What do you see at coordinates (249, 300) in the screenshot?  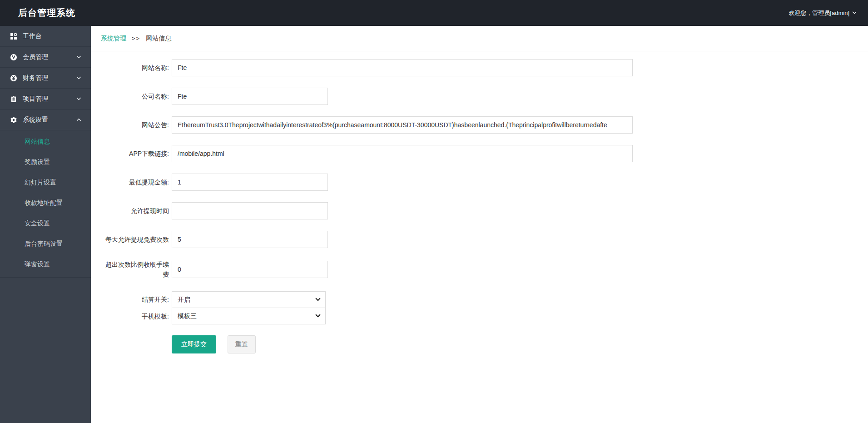 I see `settlement-switch-select-wrap: 开启` at bounding box center [249, 300].